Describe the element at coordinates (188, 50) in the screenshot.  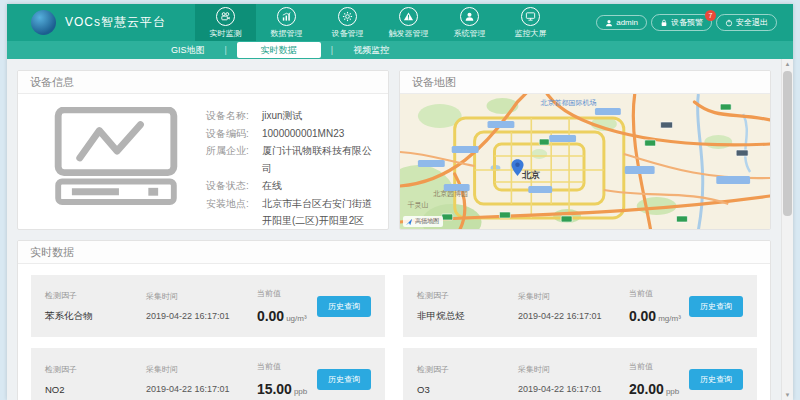
I see `tab: GIS地图` at that location.